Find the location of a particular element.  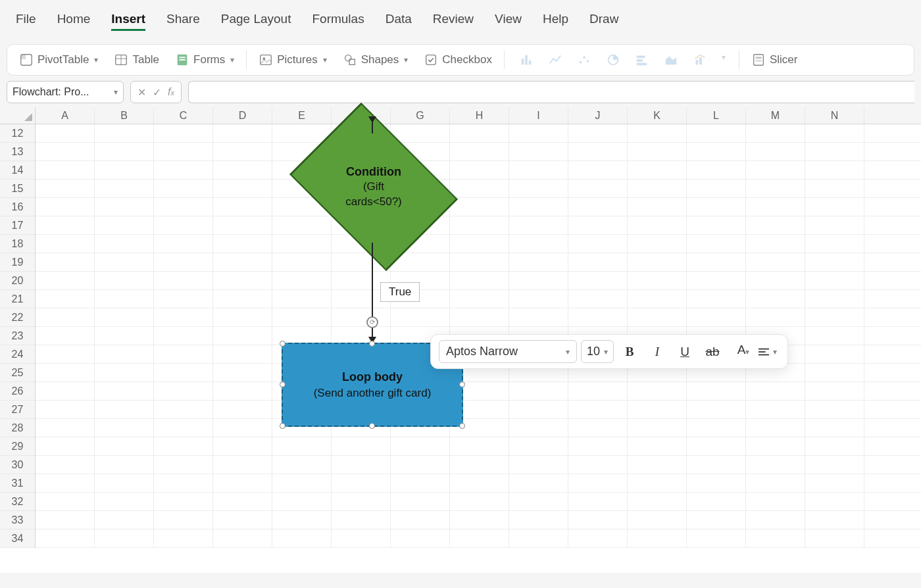

row-header: 32 is located at coordinates (17, 502).